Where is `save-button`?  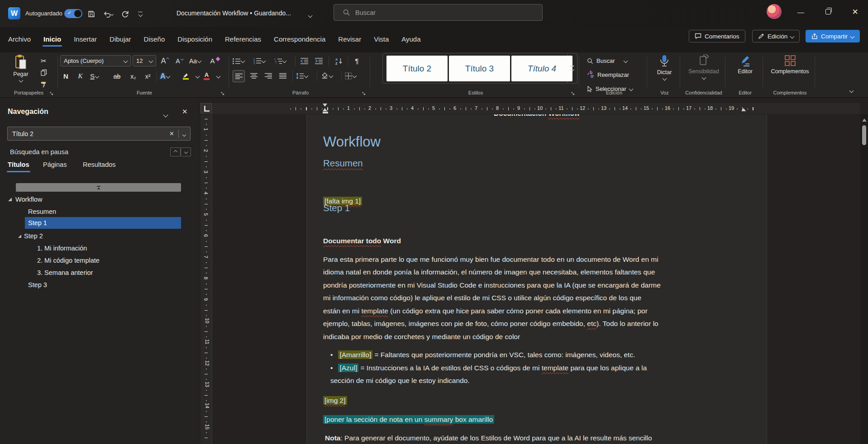
save-button is located at coordinates (91, 14).